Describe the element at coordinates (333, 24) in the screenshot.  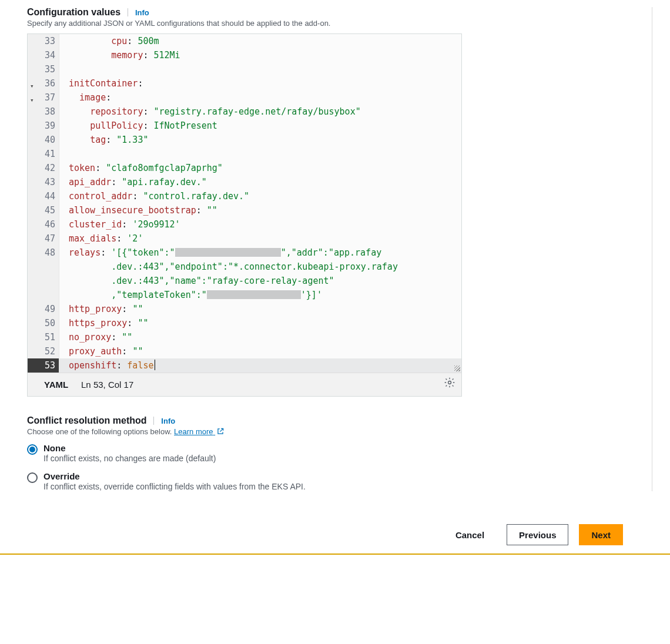
I see `config-desc: Specify any additional JSON or YAML conf…` at that location.